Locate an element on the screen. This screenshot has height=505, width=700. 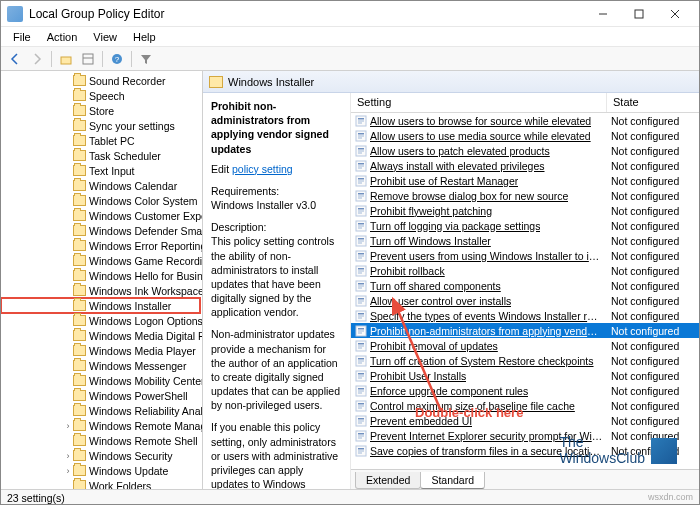
tree-node: ›Windows Remote Management is located at coordinates (100, 426).